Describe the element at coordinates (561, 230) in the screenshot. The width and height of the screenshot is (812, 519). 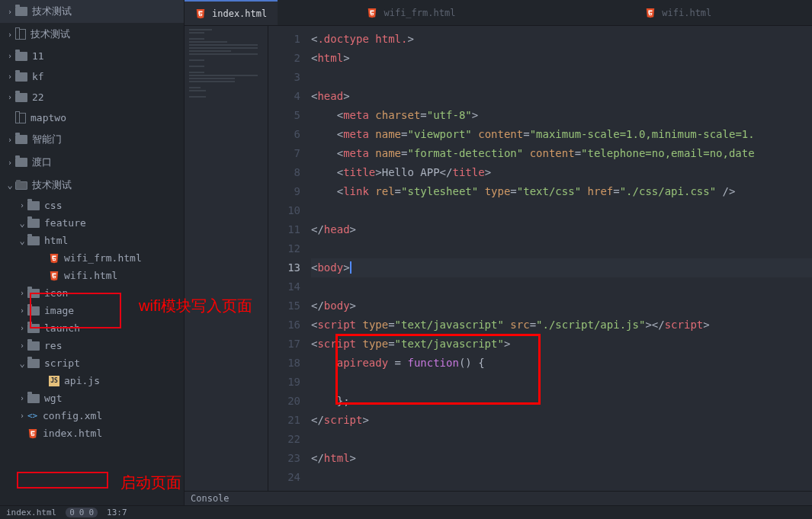
I see `code-line-11: </head>` at that location.